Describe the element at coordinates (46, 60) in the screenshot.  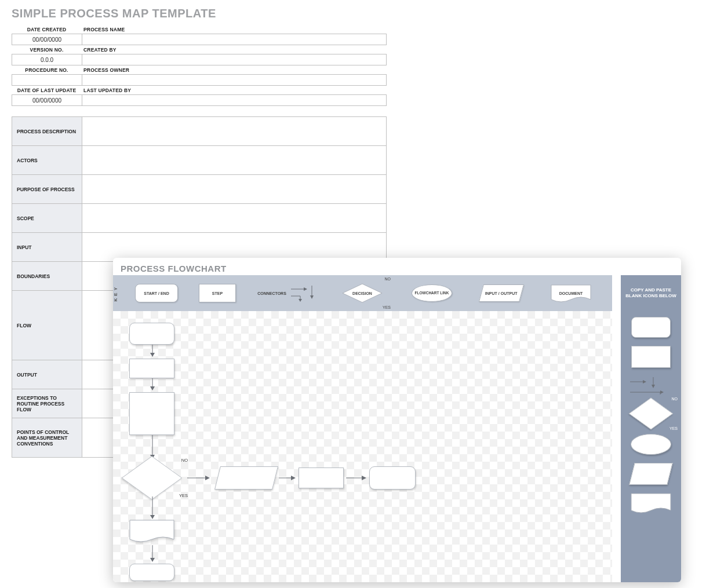
I see `meta-input-version-no: 0.0.0` at that location.